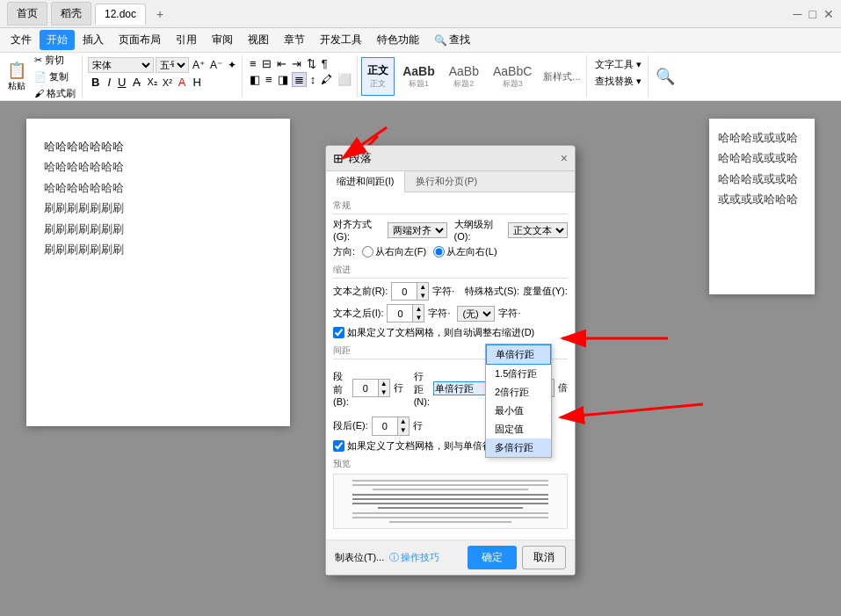 The height and width of the screenshot is (616, 841). I want to click on menu-chapter: 章节, so click(294, 40).